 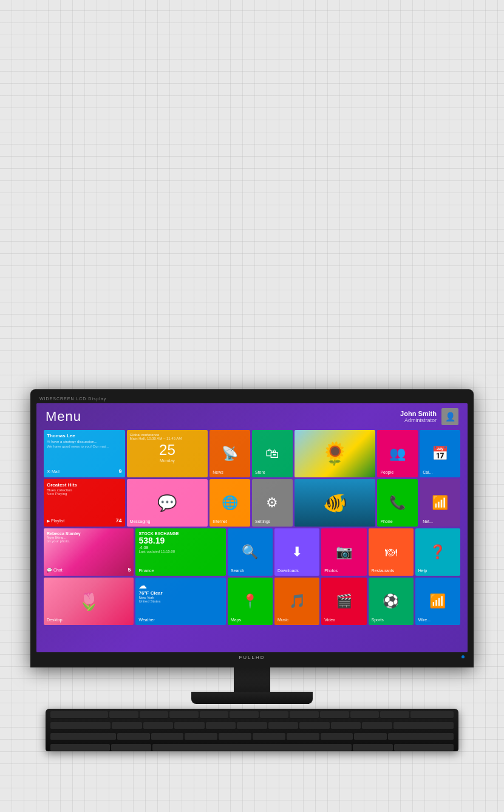 I want to click on key-d, so click(x=189, y=726).